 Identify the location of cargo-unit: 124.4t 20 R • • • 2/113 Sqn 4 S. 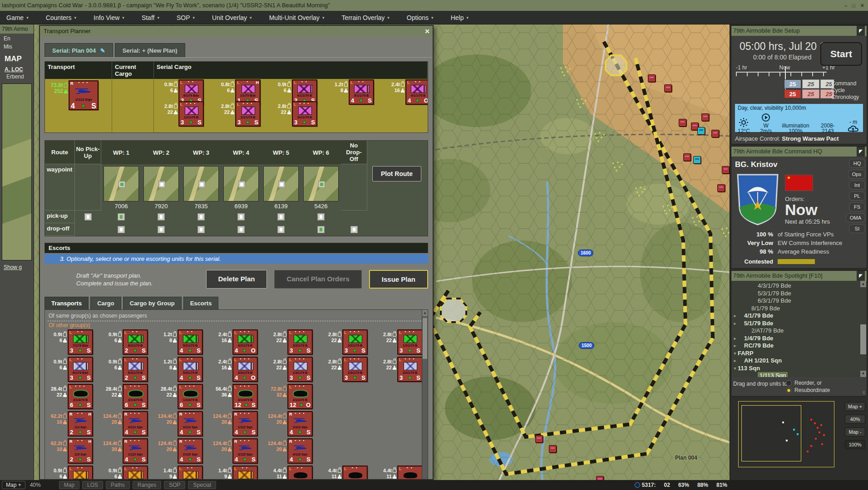
(290, 425).